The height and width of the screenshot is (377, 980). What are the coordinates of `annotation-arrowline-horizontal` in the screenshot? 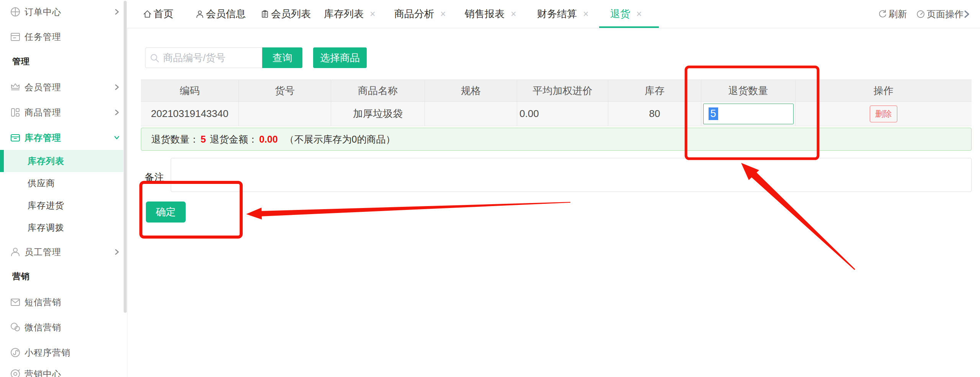 It's located at (415, 209).